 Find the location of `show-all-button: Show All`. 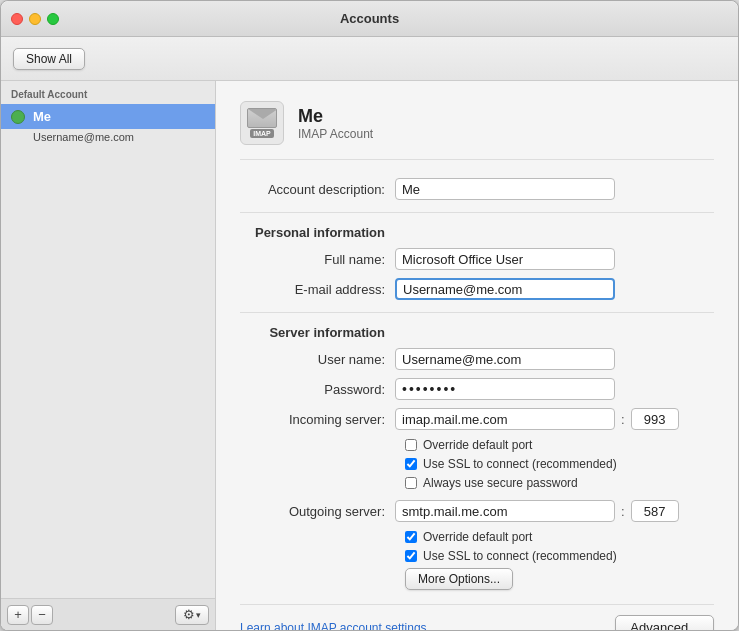

show-all-button: Show All is located at coordinates (49, 59).